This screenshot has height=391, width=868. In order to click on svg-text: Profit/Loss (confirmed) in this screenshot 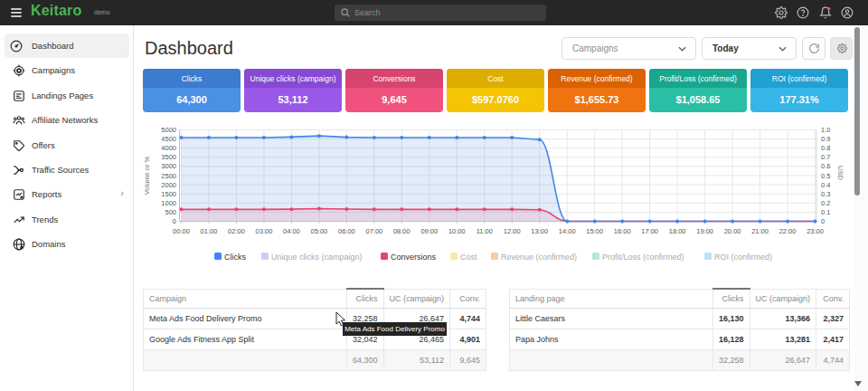, I will do `click(644, 257)`.